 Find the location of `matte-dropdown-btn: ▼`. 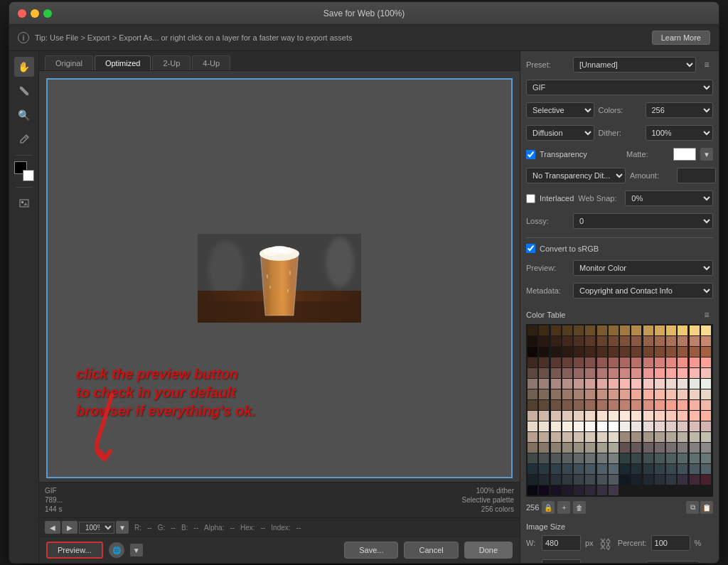

matte-dropdown-btn: ▼ is located at coordinates (707, 154).